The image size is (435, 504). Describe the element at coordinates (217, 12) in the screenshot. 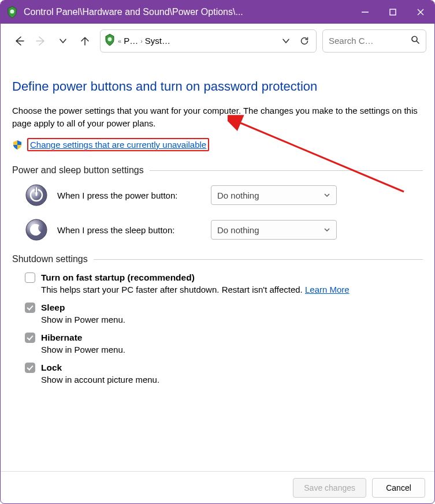

I see `titlebar: Control Panel\Hardware and Sound\Power O…` at that location.